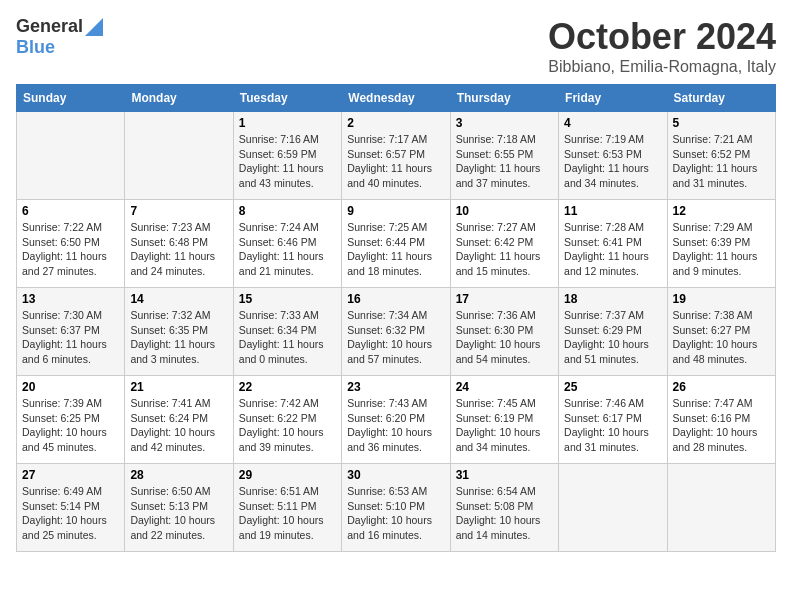  What do you see at coordinates (504, 475) in the screenshot?
I see `day-number: 31` at bounding box center [504, 475].